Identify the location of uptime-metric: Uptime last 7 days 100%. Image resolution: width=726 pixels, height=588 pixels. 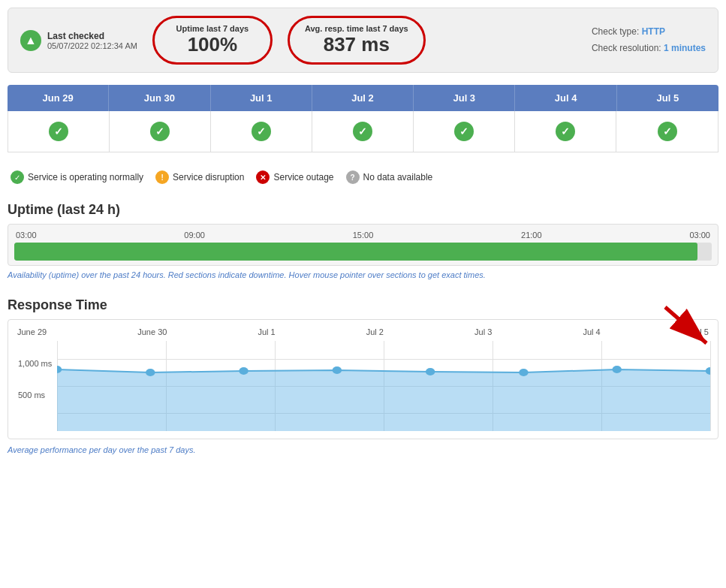
(212, 41).